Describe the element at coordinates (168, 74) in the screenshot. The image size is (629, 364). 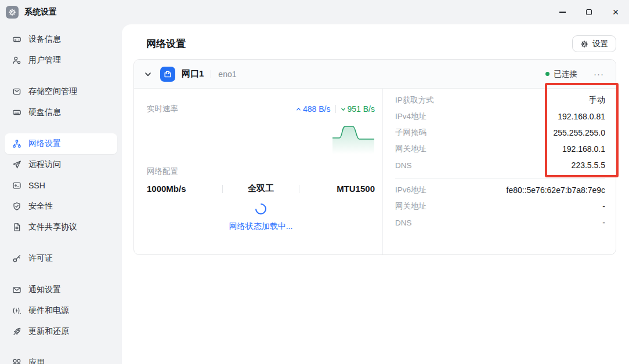
I see `ethernet-port-icon` at that location.